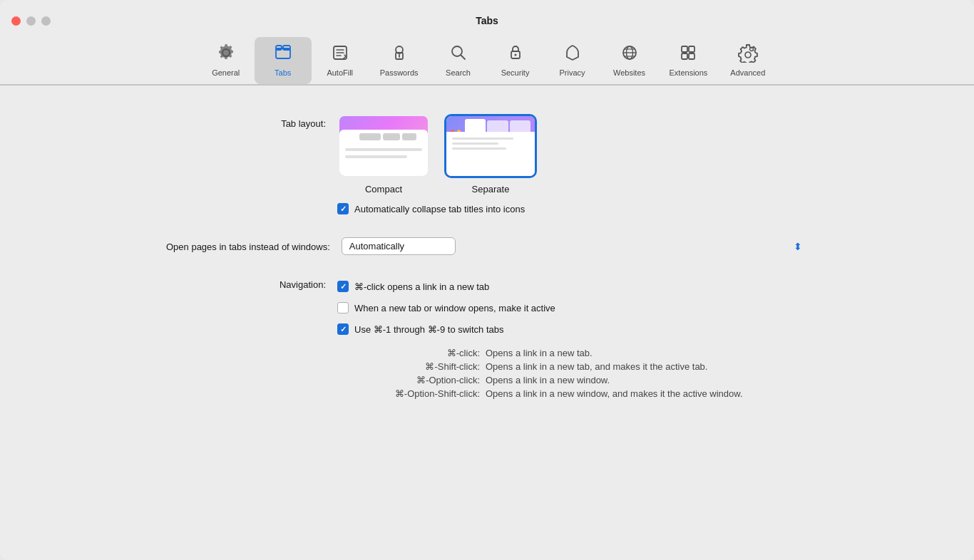 The height and width of the screenshot is (560, 974). What do you see at coordinates (491, 146) in the screenshot?
I see `separate-preview` at bounding box center [491, 146].